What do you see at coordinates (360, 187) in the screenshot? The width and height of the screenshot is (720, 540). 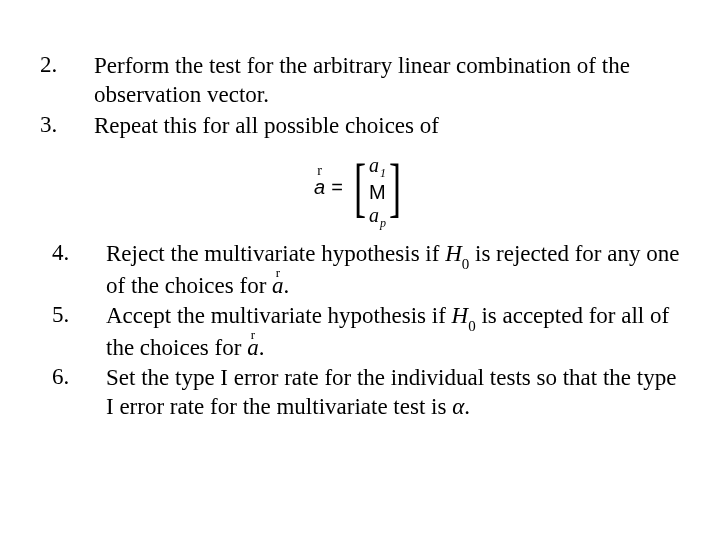 I see `formula: r a = [ a1 M ap ]` at bounding box center [360, 187].